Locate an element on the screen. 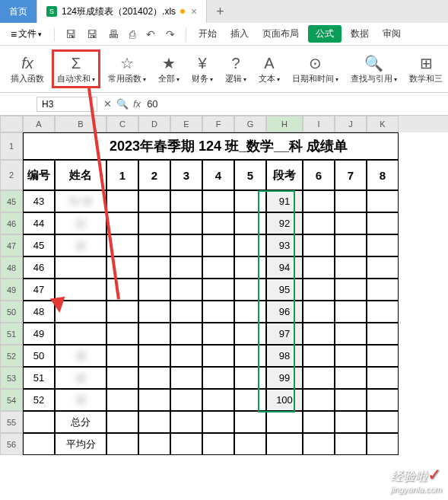 The image size is (448, 500). cell: 总分 is located at coordinates (81, 422).